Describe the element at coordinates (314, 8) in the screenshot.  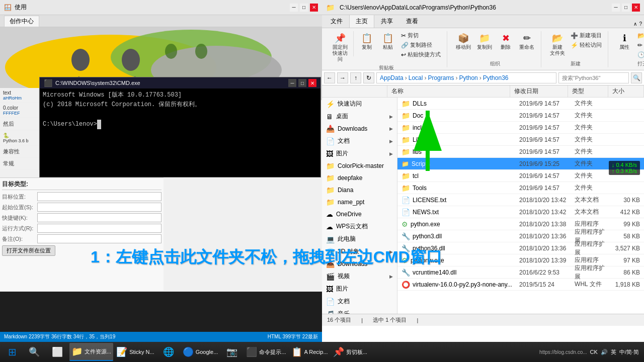
I see `close-button: ✕` at that location.